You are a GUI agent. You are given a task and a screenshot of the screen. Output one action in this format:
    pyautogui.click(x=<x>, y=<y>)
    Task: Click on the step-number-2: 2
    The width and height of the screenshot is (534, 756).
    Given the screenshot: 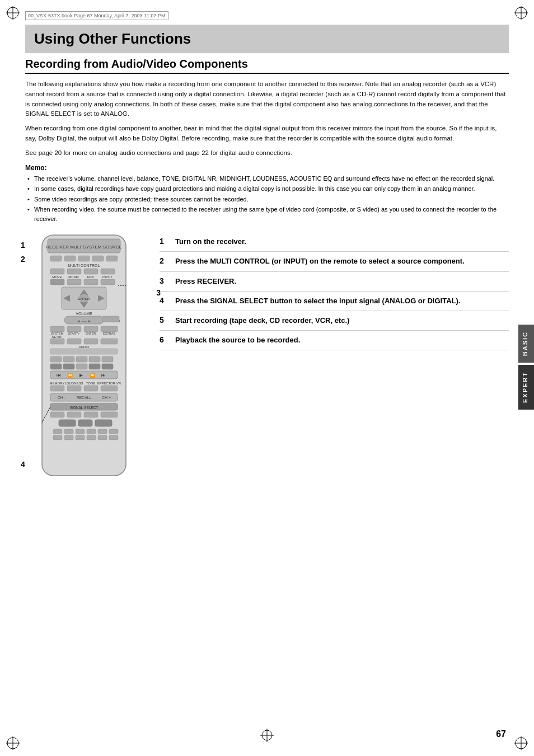 What is the action you would take?
    pyautogui.click(x=165, y=261)
    